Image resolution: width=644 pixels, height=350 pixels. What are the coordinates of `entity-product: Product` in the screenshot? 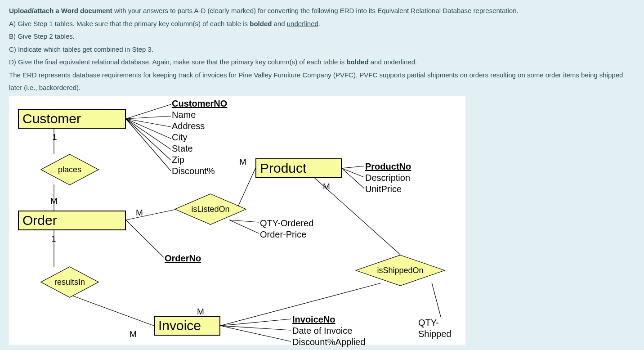 It's located at (299, 168).